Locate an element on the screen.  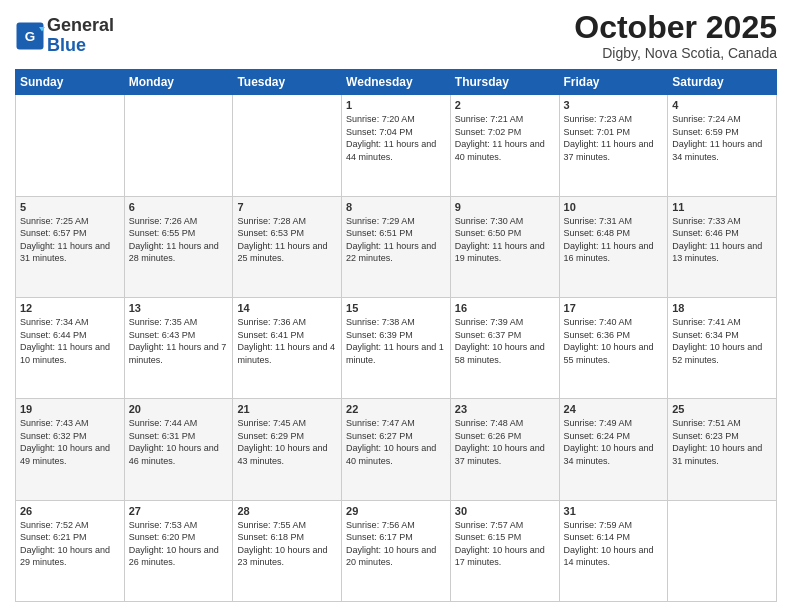
day-info: Sunrise: 7:24 AM Sunset: 6:59 PM Dayligh… is located at coordinates (722, 138).